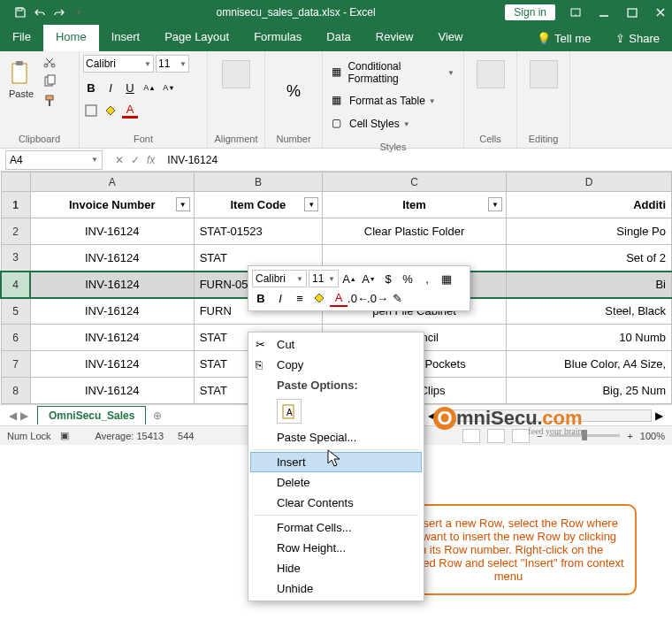 This screenshot has height=635, width=672. I want to click on alignment-icon, so click(236, 74).